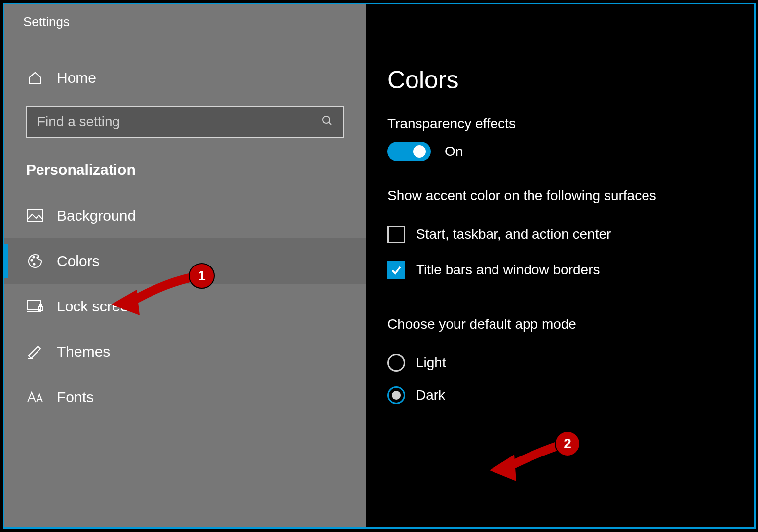 The height and width of the screenshot is (532, 758). What do you see at coordinates (35, 397) in the screenshot?
I see `font-icon` at bounding box center [35, 397].